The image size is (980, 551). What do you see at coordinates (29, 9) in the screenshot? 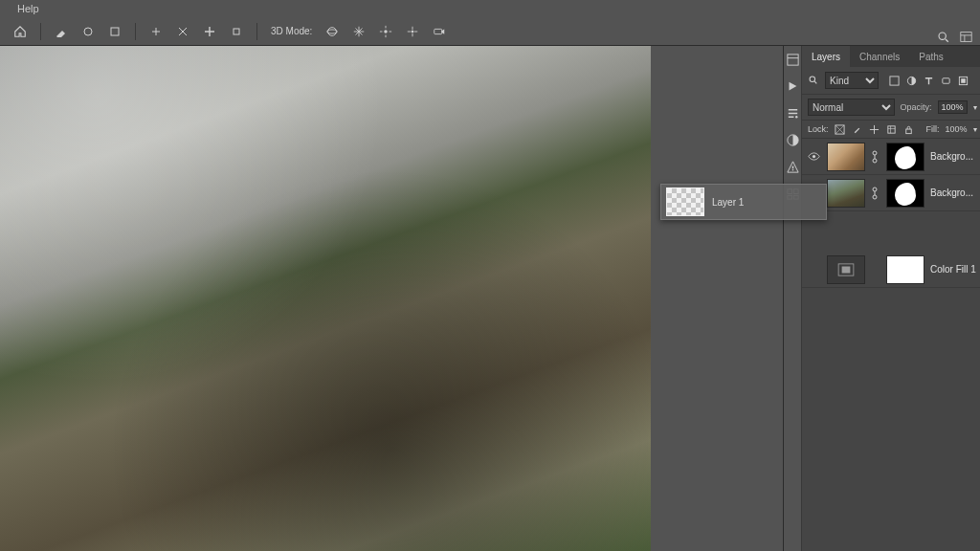
I see `menu-help: Help` at bounding box center [29, 9].